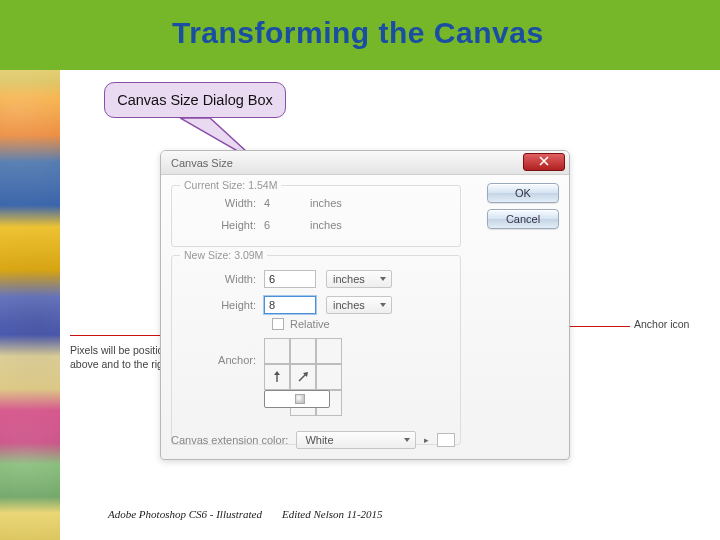  What do you see at coordinates (359, 279) in the screenshot?
I see `new-width-unit-select: inches` at bounding box center [359, 279].